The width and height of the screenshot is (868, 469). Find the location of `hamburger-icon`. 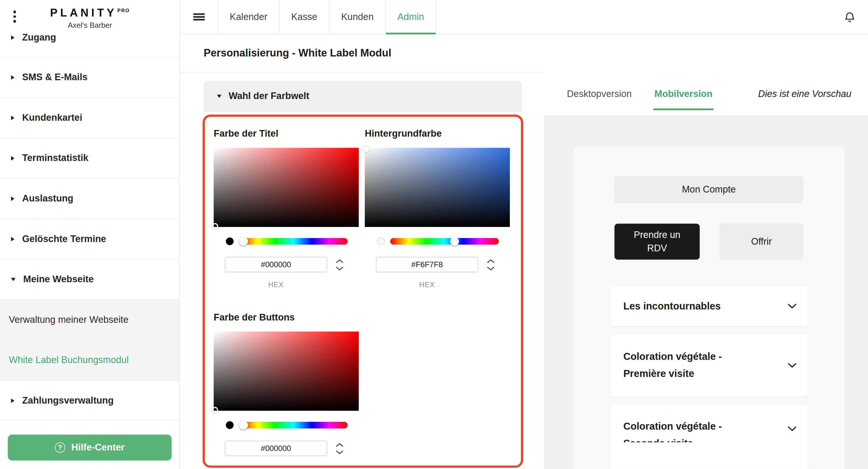

hamburger-icon is located at coordinates (199, 17).